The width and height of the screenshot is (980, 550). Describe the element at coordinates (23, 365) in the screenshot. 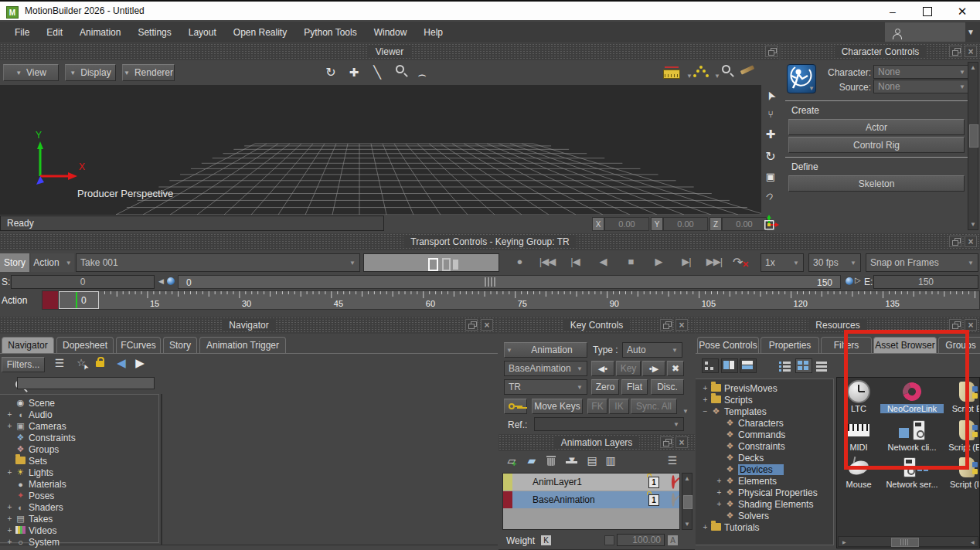

I see `filters-button: Filters...` at that location.